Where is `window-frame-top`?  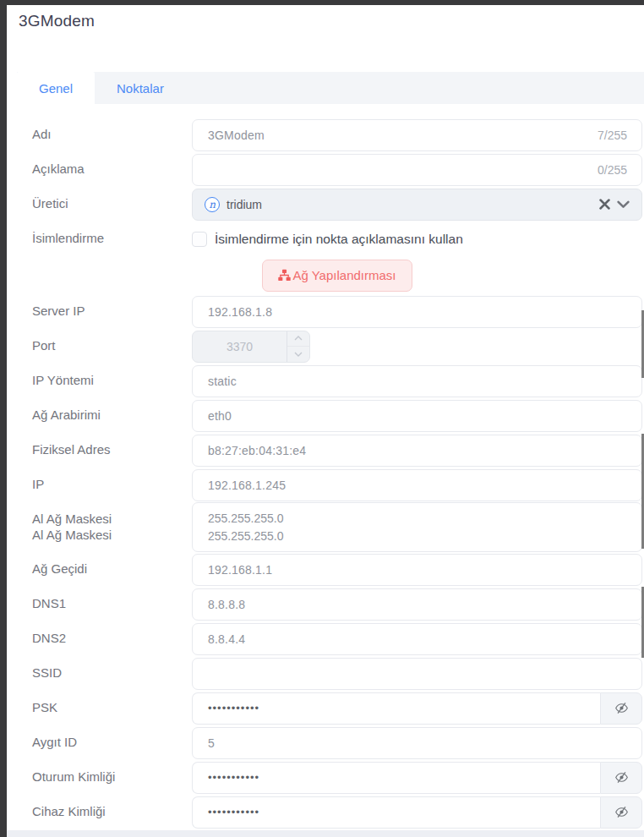 window-frame-top is located at coordinates (322, 3).